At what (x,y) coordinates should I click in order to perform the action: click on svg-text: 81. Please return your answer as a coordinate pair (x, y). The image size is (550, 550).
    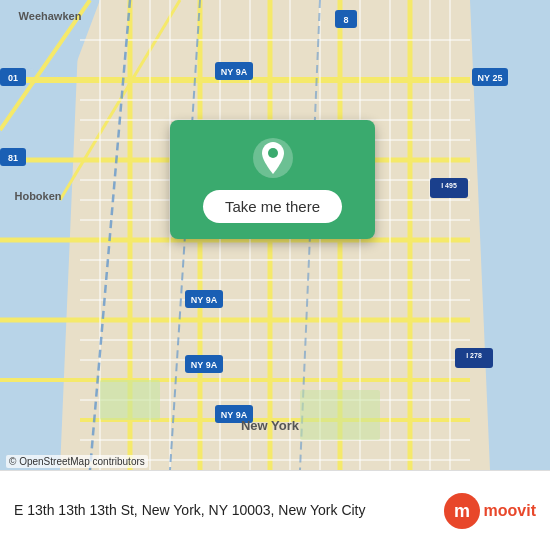
    Looking at the image, I should click on (13, 158).